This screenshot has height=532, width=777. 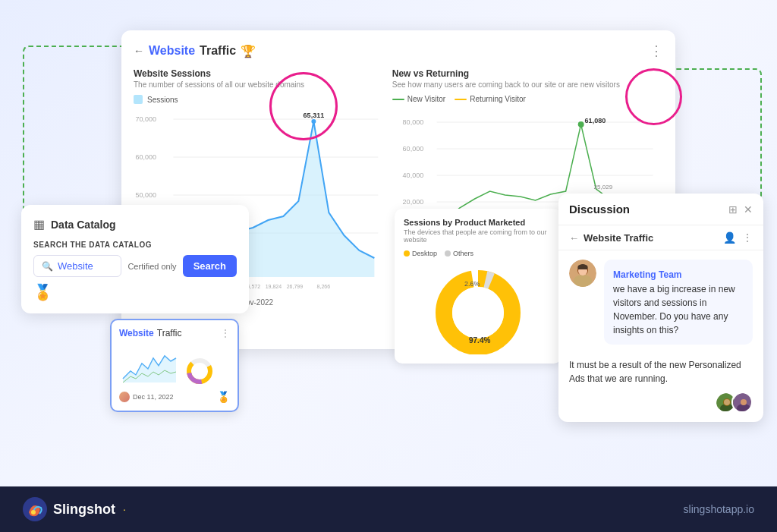 I want to click on search-input-wrap: 🔍 Website, so click(x=77, y=266).